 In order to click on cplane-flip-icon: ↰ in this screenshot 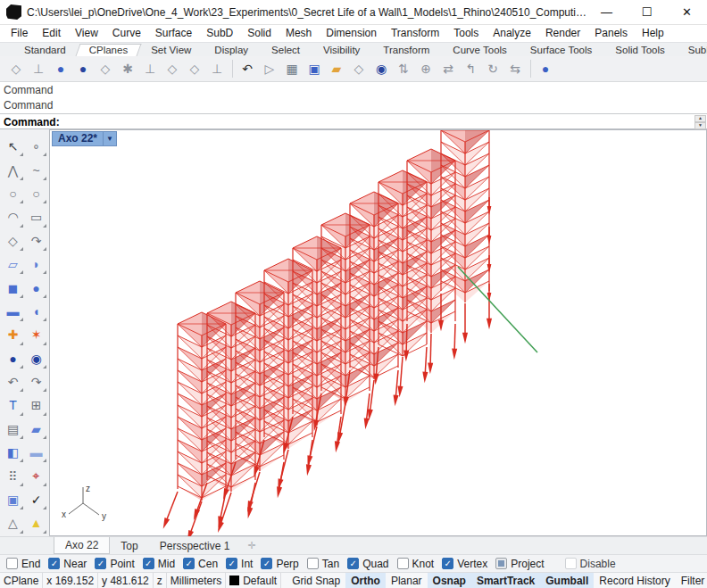, I will do `click(470, 69)`.